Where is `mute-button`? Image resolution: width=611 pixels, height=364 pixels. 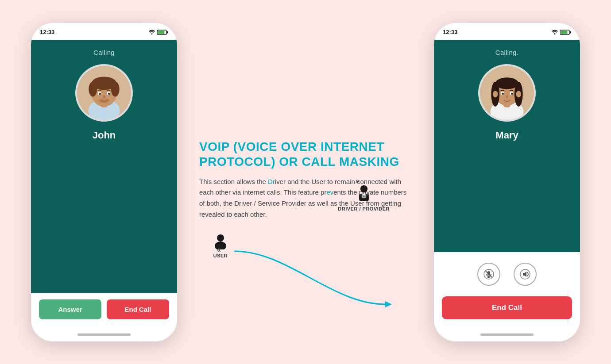
mute-button is located at coordinates (489, 274).